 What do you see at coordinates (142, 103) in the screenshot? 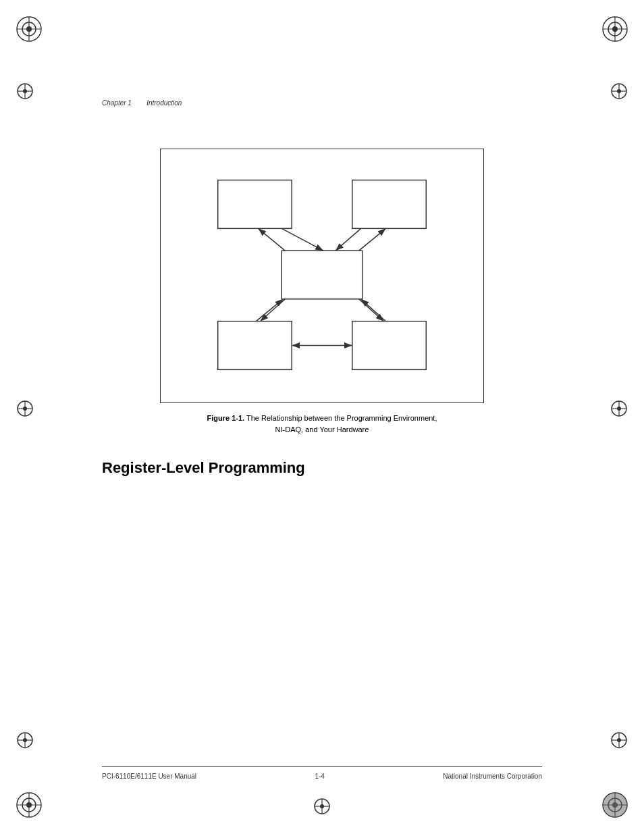
I see `breadcrumb: Chapter 1 Introduction` at bounding box center [142, 103].